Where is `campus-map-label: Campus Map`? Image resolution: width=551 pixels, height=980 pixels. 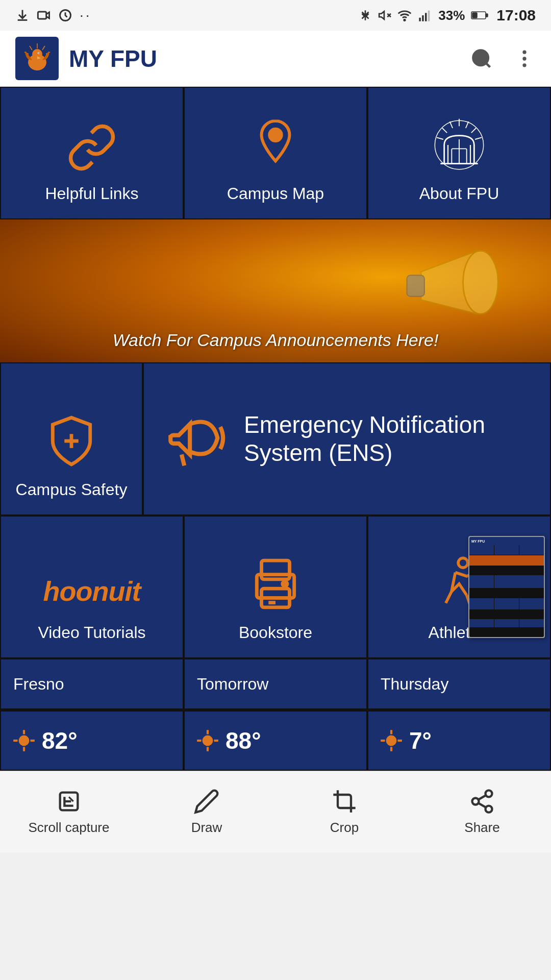
campus-map-label: Campus Map is located at coordinates (276, 194).